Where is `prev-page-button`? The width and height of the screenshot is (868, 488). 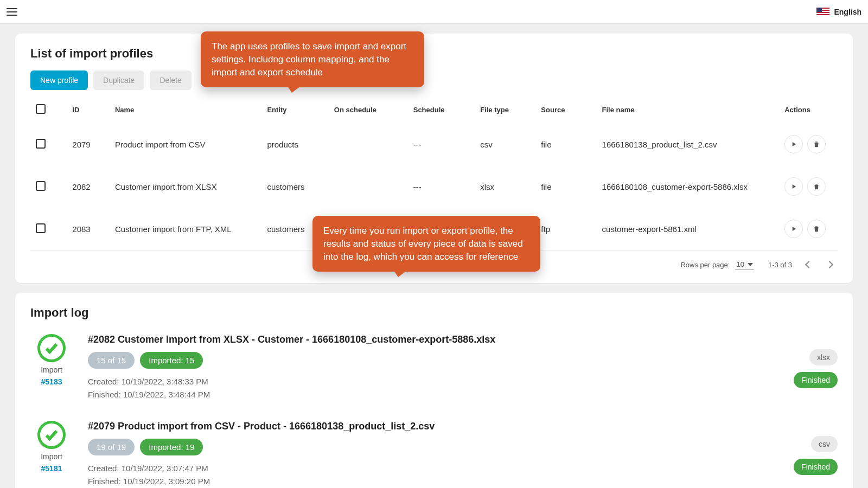
prev-page-button is located at coordinates (809, 265).